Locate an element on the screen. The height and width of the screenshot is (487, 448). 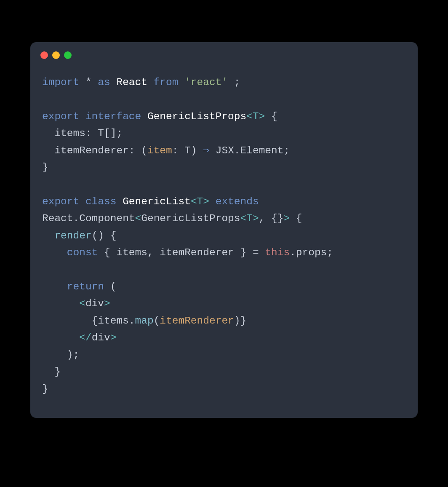
kw-from: from is located at coordinates (166, 83).